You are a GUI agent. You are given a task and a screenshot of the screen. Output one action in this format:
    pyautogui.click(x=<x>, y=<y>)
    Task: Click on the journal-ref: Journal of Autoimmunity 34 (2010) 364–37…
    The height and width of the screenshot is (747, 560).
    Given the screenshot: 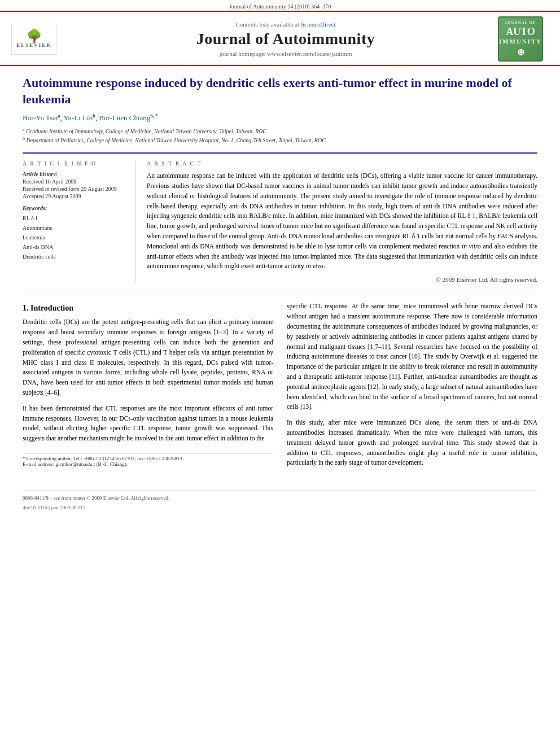 What is the action you would take?
    pyautogui.click(x=280, y=6)
    